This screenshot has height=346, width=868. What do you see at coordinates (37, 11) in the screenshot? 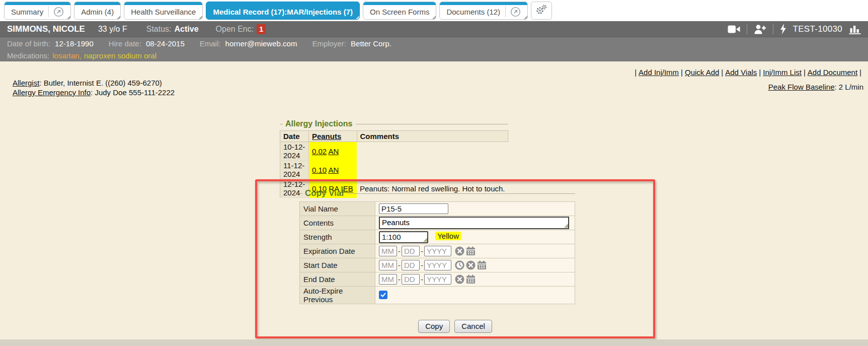
I see `tab-summary: Summary` at bounding box center [37, 11].